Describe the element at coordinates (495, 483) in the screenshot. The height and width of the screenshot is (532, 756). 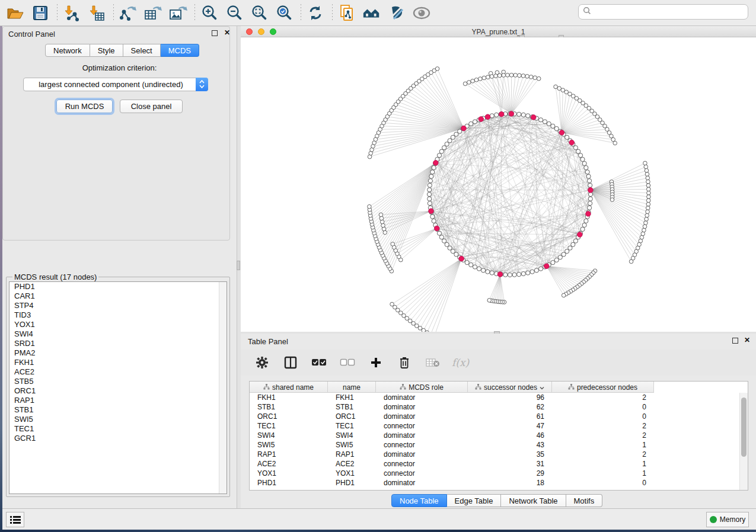
I see `table-row: PHD1PHD1dominator180` at that location.